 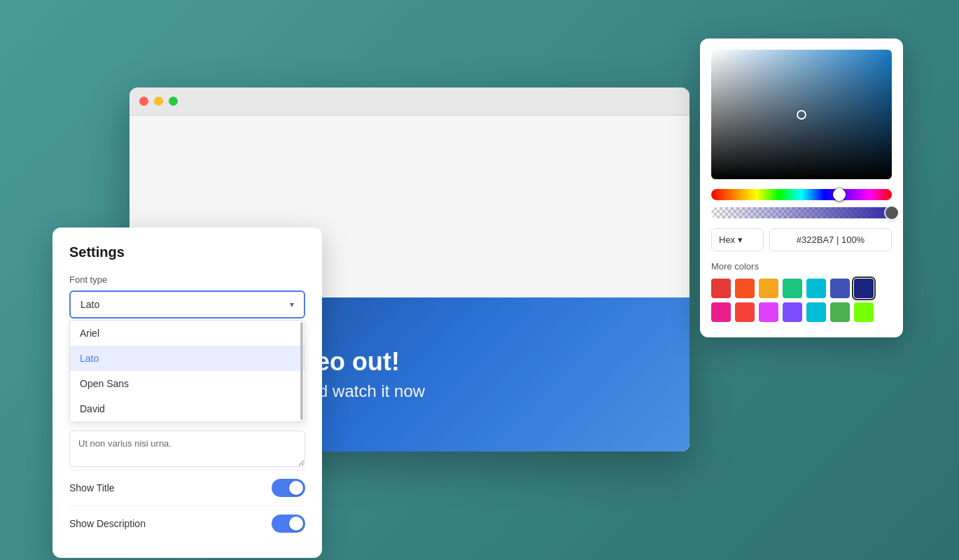 I want to click on font-type-label: Font type, so click(x=188, y=280).